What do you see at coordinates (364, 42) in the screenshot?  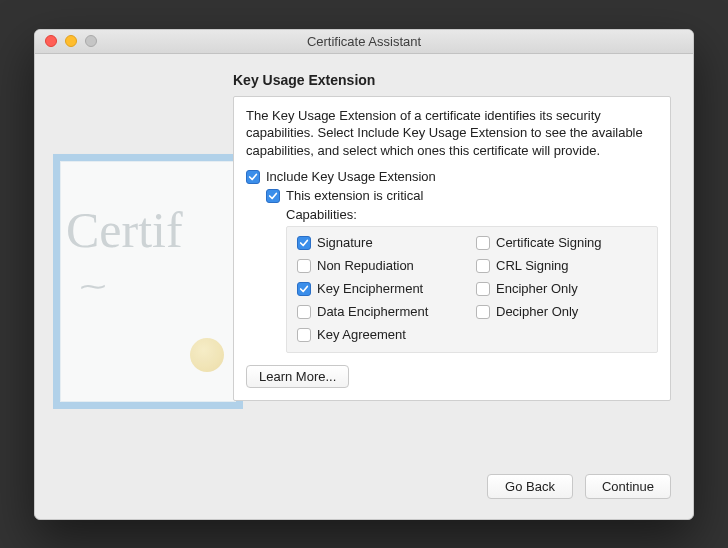 I see `titlebar: Certificate Assistant` at bounding box center [364, 42].